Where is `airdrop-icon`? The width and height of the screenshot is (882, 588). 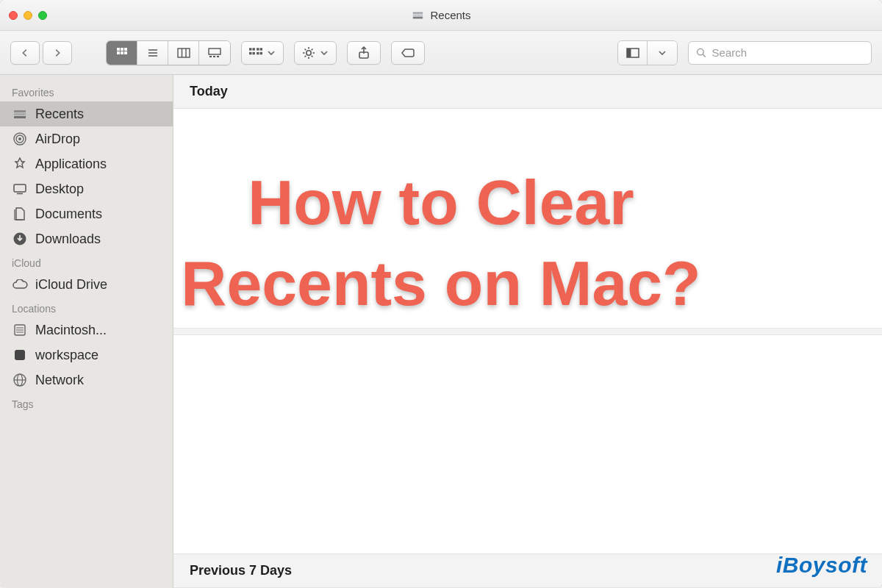 airdrop-icon is located at coordinates (20, 139).